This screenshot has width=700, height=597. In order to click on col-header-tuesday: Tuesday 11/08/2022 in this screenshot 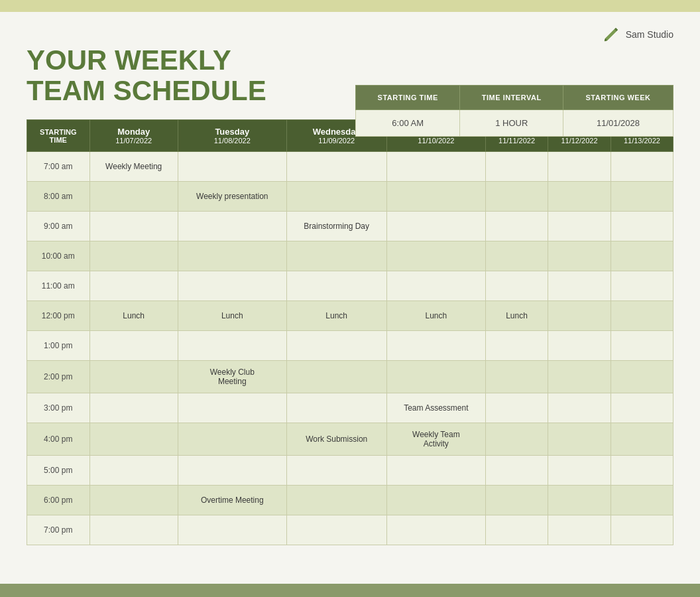, I will do `click(232, 136)`.